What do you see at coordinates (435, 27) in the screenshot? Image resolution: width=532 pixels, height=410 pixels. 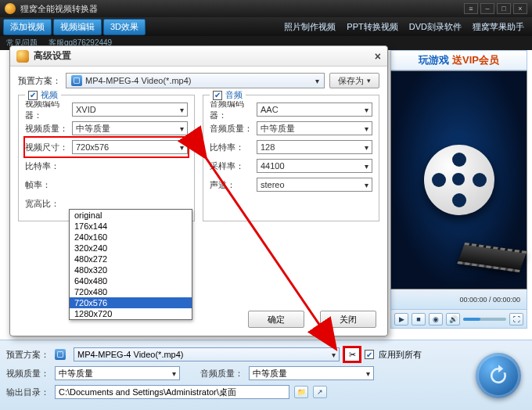 I see `link-dvd: DVD刻录软件` at bounding box center [435, 27].